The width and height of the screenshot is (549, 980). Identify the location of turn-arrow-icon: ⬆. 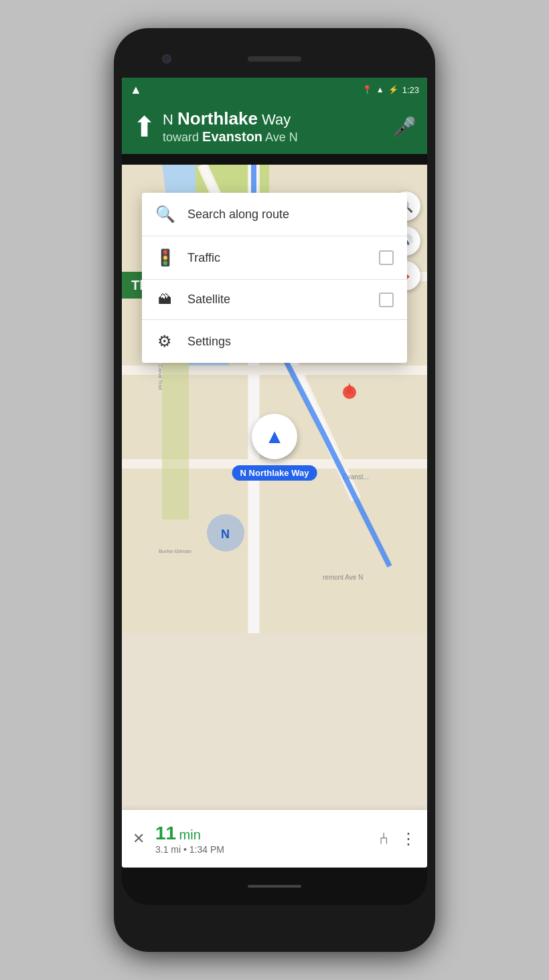
(145, 127).